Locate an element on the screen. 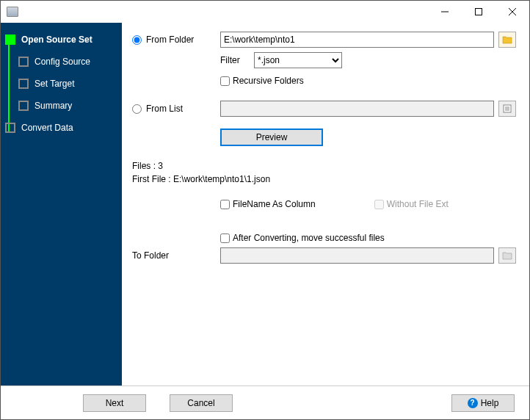 This screenshot has width=530, height=420. maximize-button is located at coordinates (479, 12).